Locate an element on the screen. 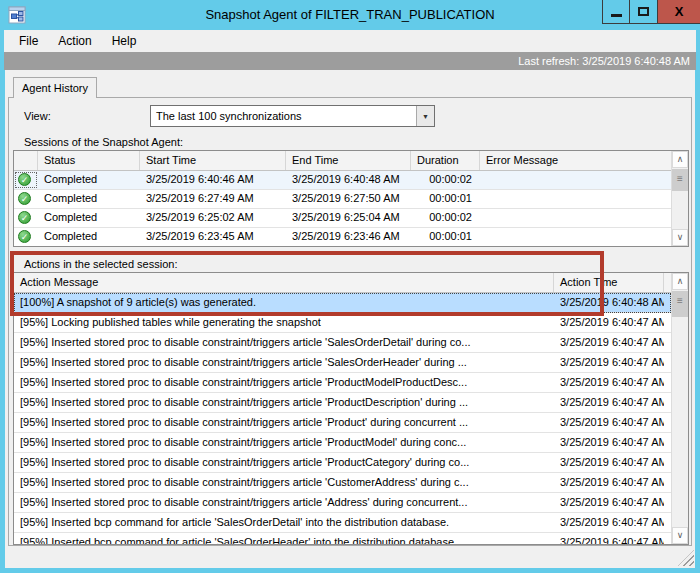 The image size is (700, 573). tab-label: Agent History is located at coordinates (55, 88).